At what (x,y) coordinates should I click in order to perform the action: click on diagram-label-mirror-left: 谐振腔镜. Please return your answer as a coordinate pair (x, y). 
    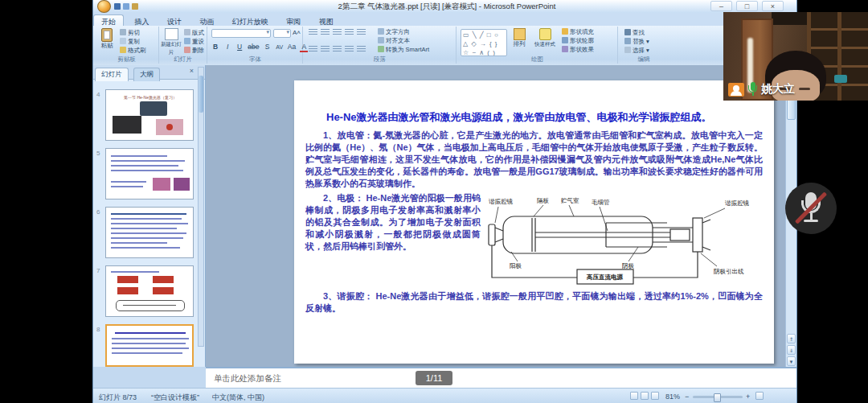
    Looking at the image, I should click on (502, 201).